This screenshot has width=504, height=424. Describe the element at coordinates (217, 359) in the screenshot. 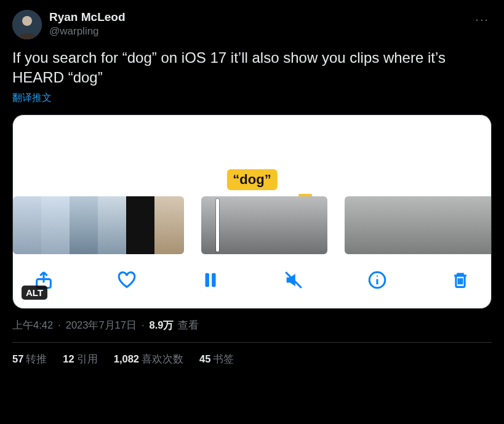

I see `stat-bookmarks: 45书签` at that location.